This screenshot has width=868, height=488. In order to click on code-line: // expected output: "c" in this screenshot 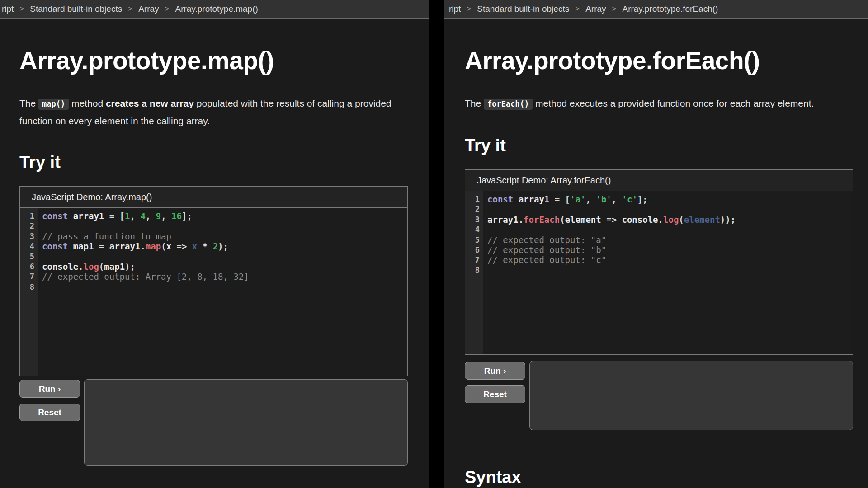, I will do `click(670, 260)`.